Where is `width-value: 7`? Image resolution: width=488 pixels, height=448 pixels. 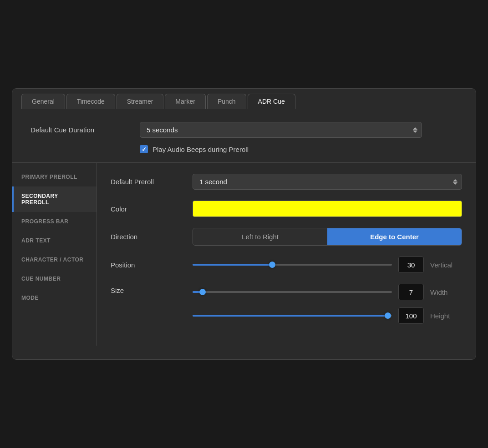
width-value: 7 is located at coordinates (411, 292).